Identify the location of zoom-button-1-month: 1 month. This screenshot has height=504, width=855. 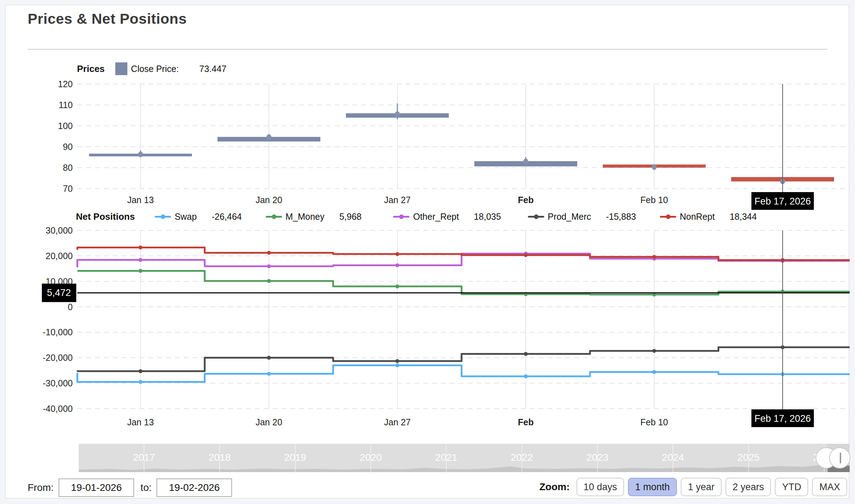
(652, 487).